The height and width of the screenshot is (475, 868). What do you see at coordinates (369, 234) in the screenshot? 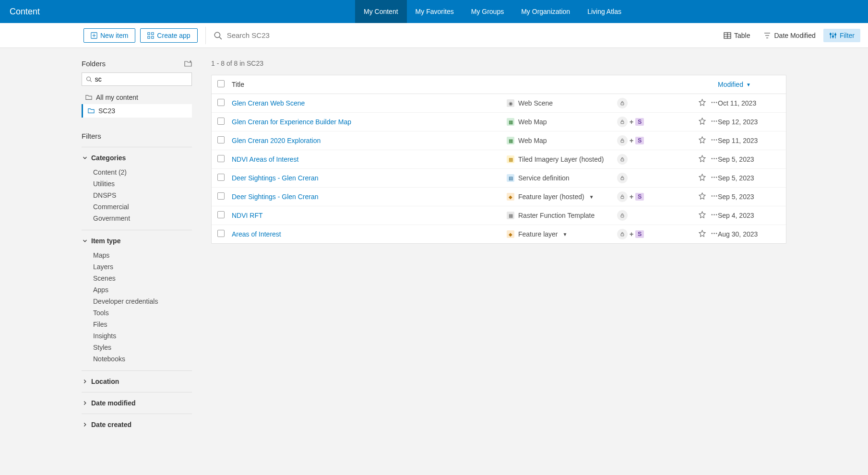
I see `item-title-link: Areas of Interest` at bounding box center [369, 234].